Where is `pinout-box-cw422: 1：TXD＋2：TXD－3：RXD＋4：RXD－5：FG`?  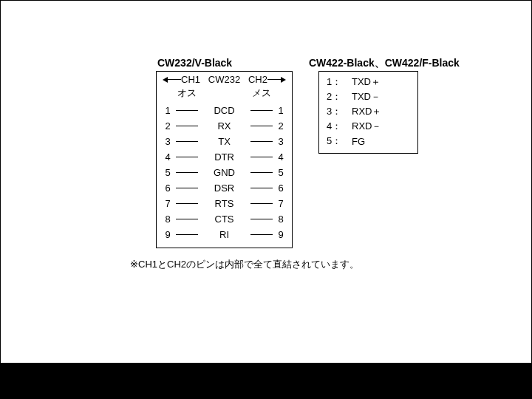
pinout-box-cw422: 1：TXD＋2：TXD－3：RXD＋4：RXD－5：FG is located at coordinates (368, 112).